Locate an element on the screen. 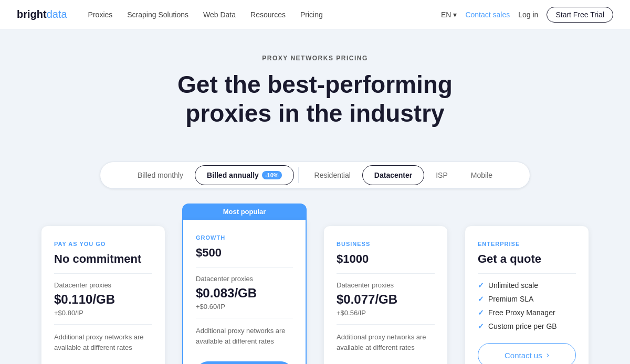 The height and width of the screenshot is (364, 630). tab-residential: Residential is located at coordinates (333, 175).